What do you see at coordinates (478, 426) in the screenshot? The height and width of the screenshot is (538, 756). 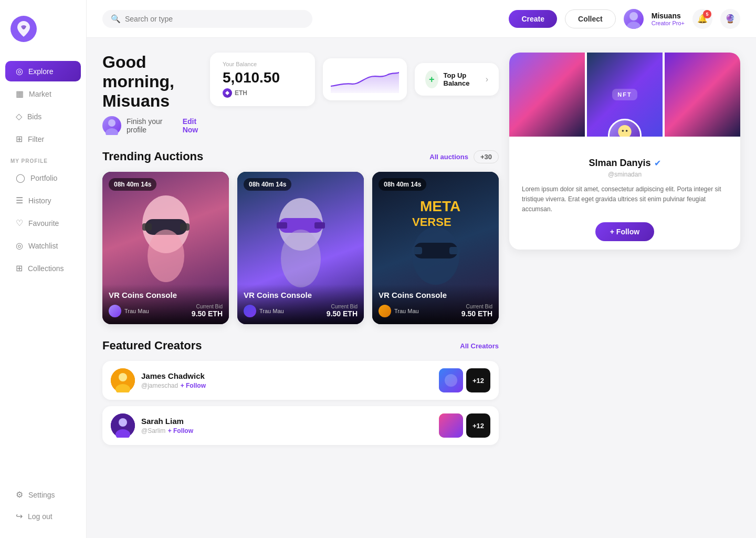 I see `nft-count-badge: +12` at bounding box center [478, 426].